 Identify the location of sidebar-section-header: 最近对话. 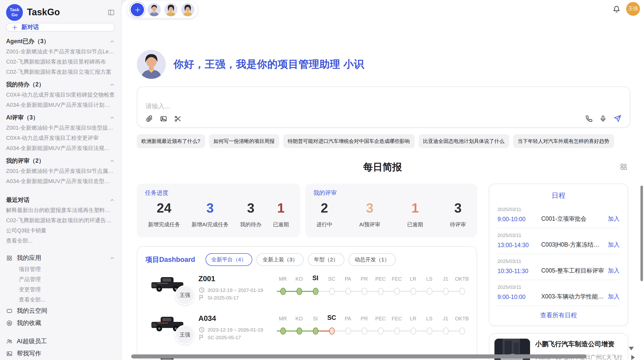
(61, 200).